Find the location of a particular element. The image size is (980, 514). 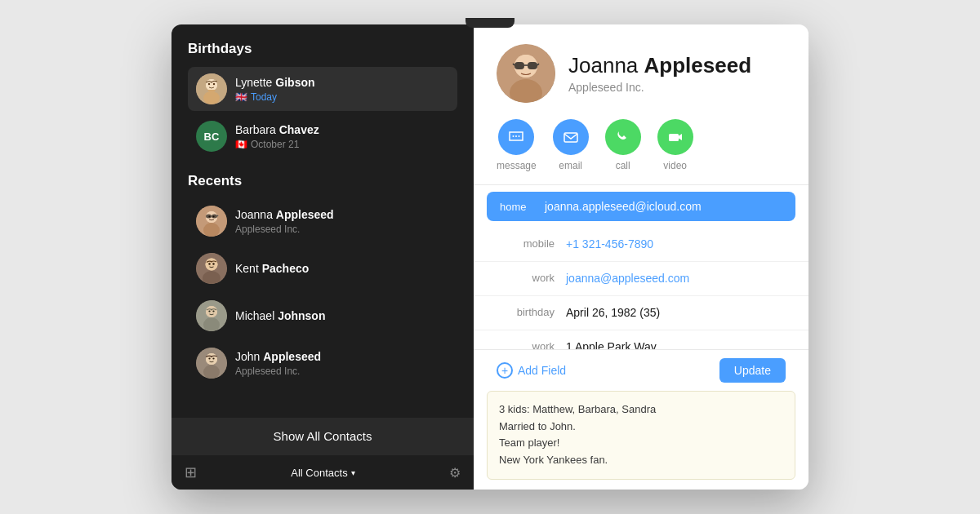

field-value-work-address: 1 Apple Park Way Cupertino CA 95014 Unit… is located at coordinates (676, 344).